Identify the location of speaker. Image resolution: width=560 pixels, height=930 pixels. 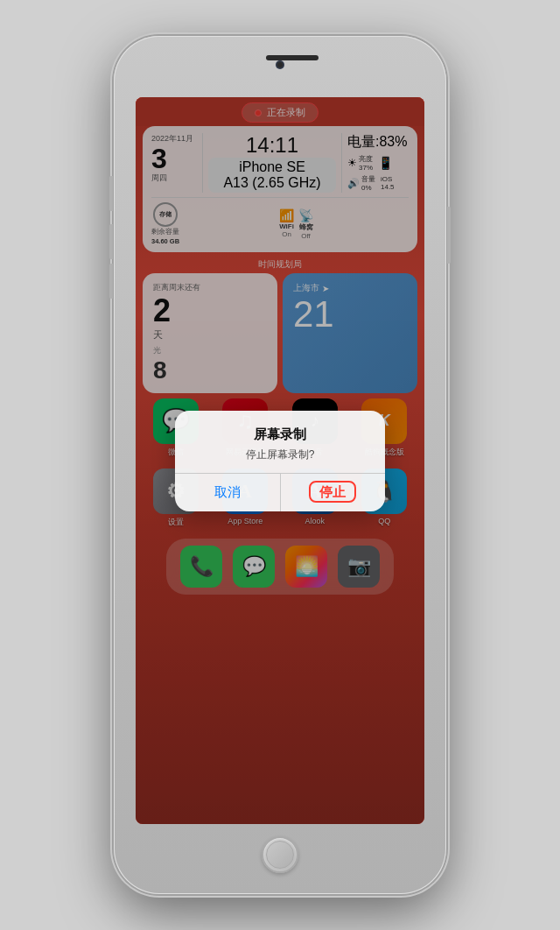
(292, 58).